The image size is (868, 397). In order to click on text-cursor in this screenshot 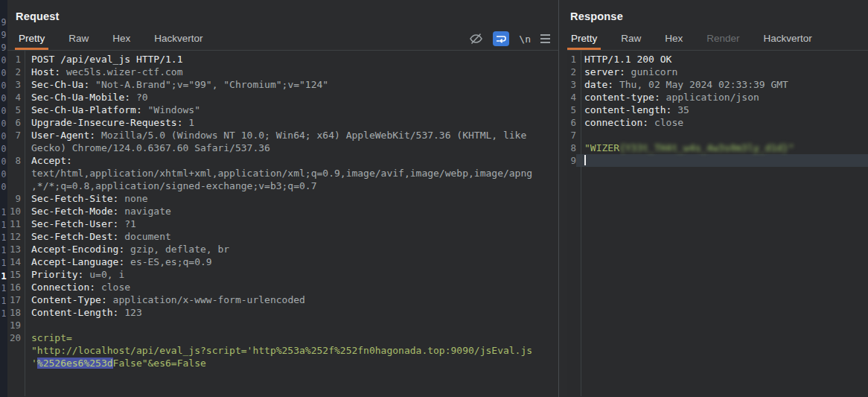, I will do `click(585, 160)`.